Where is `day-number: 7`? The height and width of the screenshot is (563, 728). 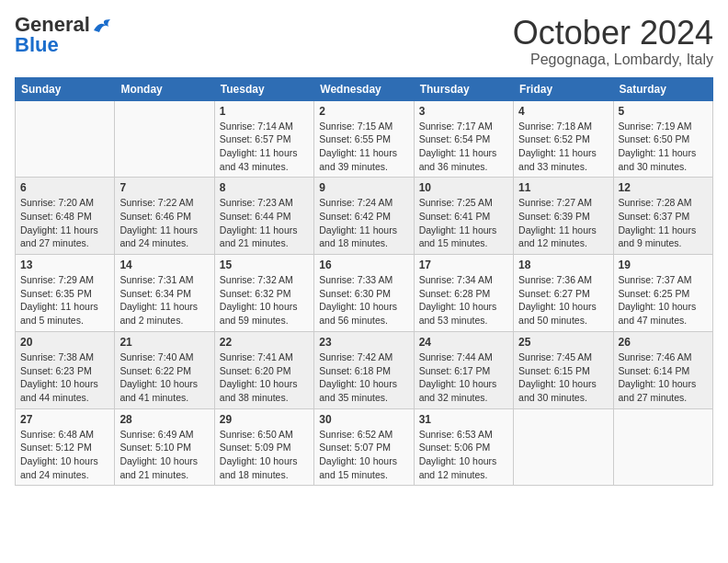
day-number: 7 is located at coordinates (164, 188).